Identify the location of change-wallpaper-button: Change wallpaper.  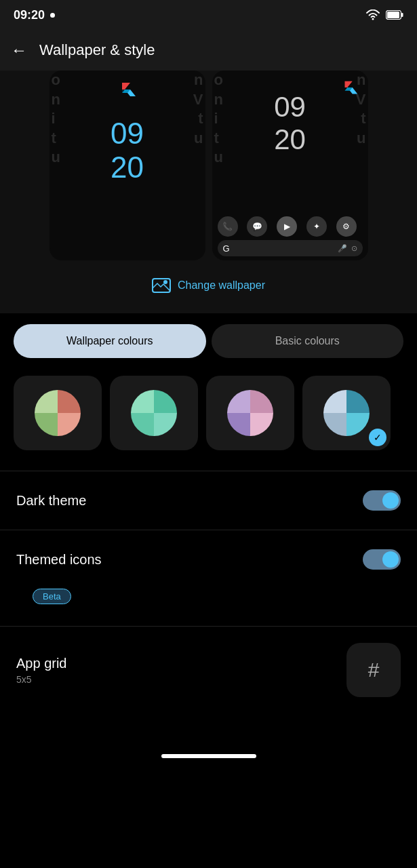
(209, 285).